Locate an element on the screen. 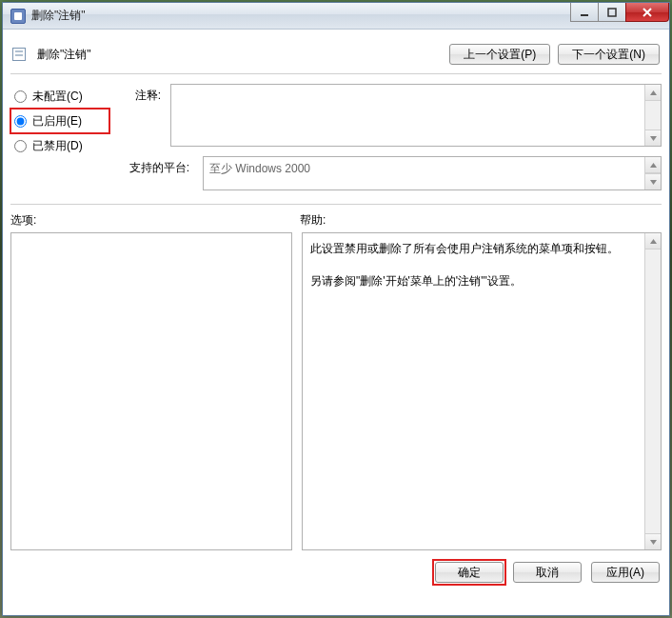 The height and width of the screenshot is (618, 672). radio-not-configured-input is located at coordinates (21, 97).